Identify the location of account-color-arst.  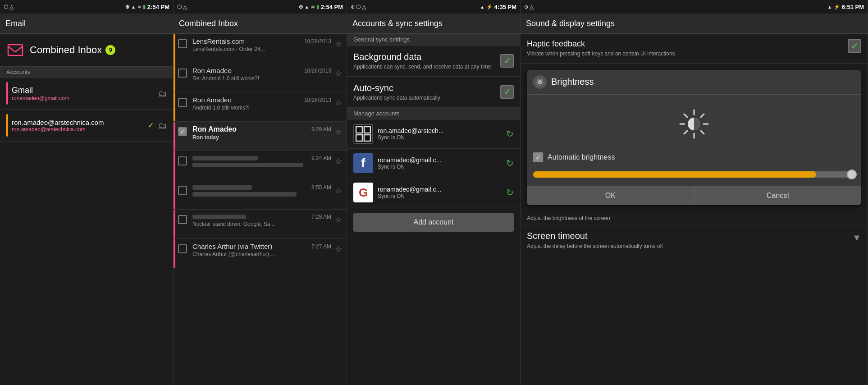
(7, 125).